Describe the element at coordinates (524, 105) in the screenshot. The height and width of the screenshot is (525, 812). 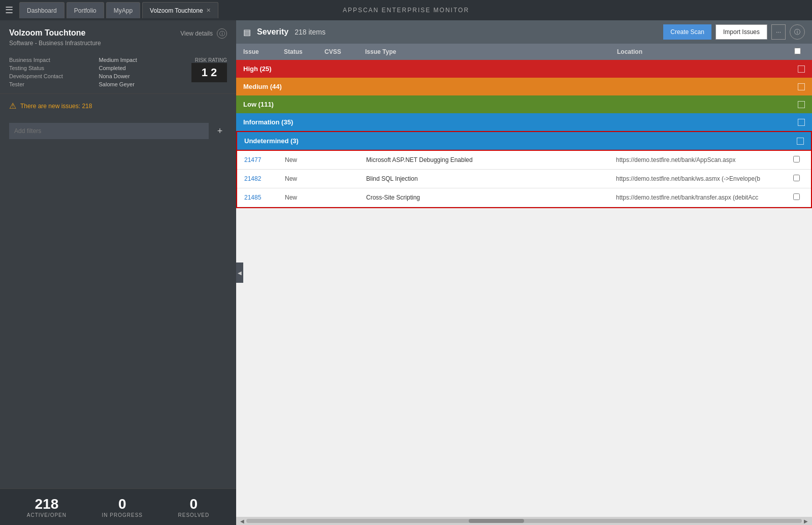
I see `severity-group-low: Low (111)` at that location.